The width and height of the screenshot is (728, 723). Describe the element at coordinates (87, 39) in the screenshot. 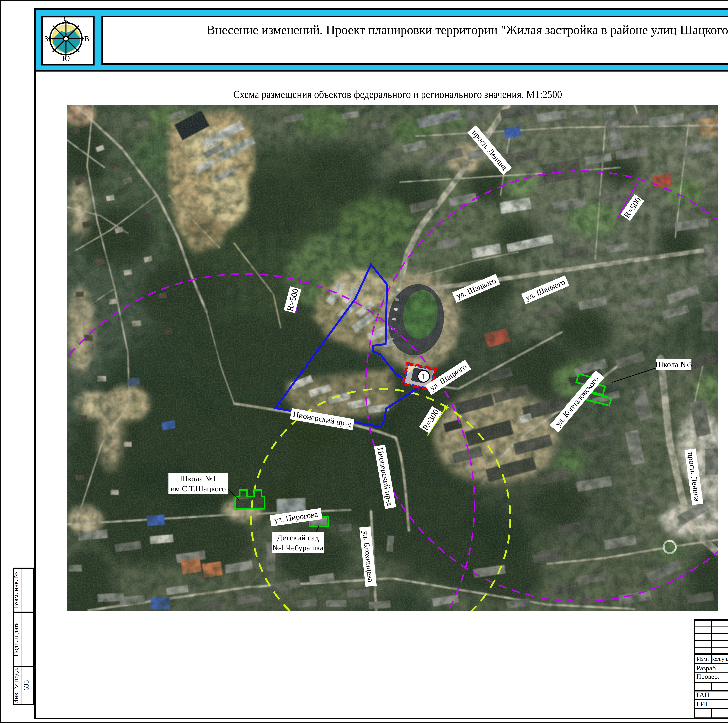

I see `svg-text: В` at that location.